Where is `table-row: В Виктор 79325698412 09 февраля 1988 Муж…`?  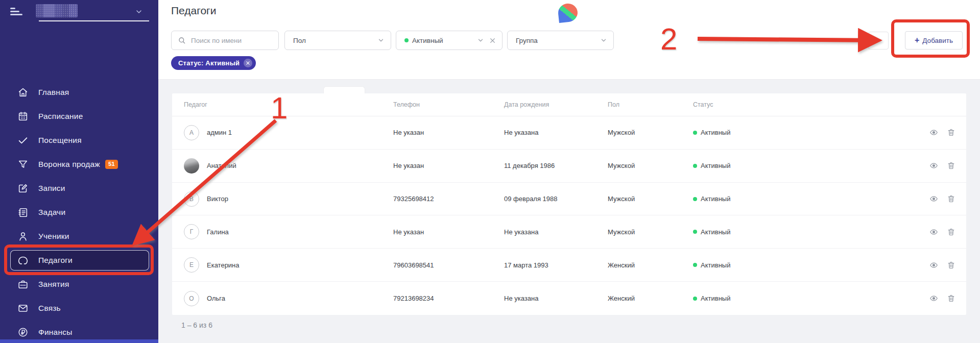 table-row: В Виктор 79325698412 09 февраля 1988 Муж… is located at coordinates (569, 199).